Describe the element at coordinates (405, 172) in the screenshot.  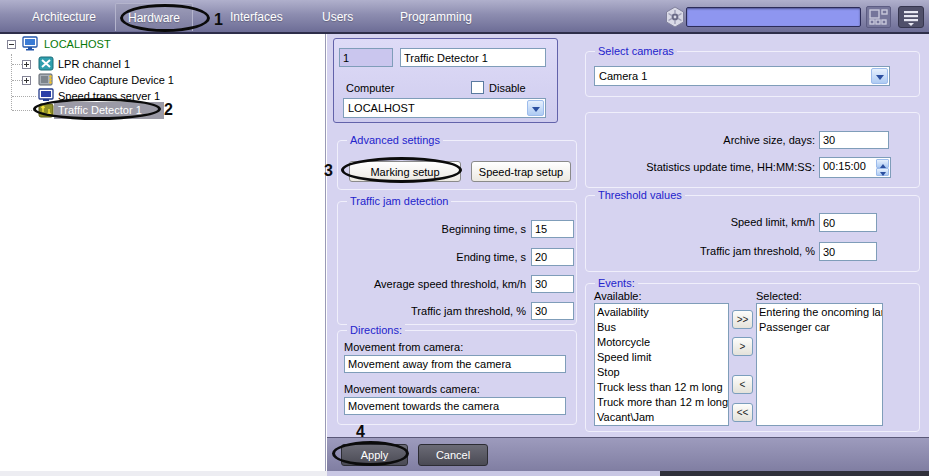
I see `marking-setup-button: Marking setup` at that location.